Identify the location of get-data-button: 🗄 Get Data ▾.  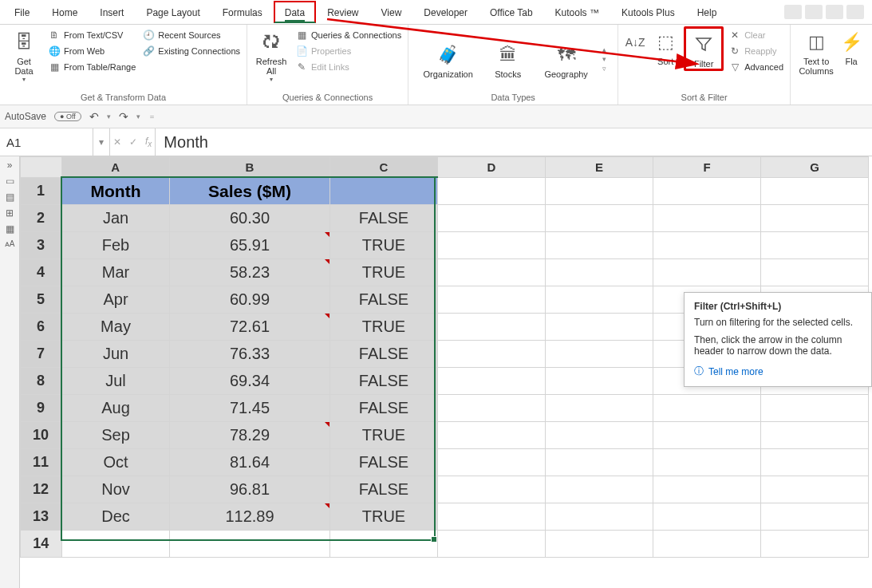
(24, 54).